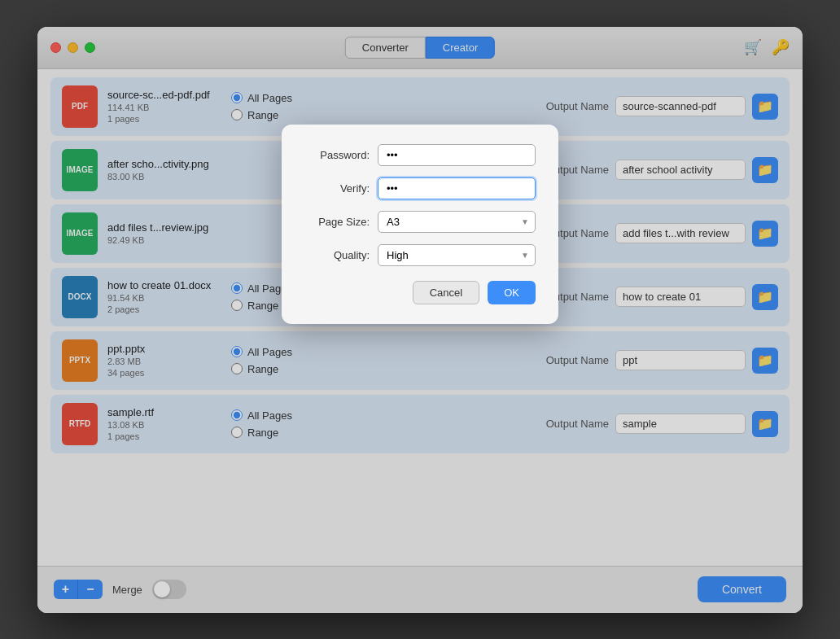 The height and width of the screenshot is (639, 840). What do you see at coordinates (420, 221) in the screenshot?
I see `page-size-row: Page Size: A3 A4 A5 Letter Legal ▼` at bounding box center [420, 221].